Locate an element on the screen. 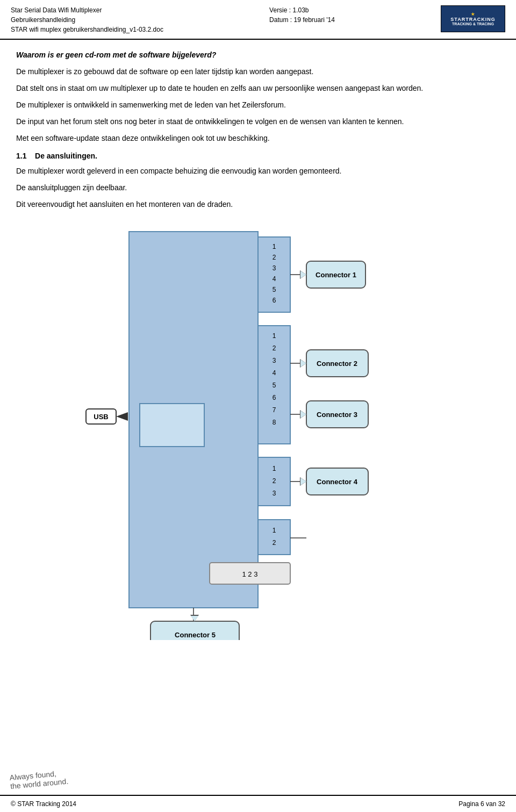 Image resolution: width=516 pixels, height=812 pixels. version-row: Versie : 1.03b is located at coordinates (302, 10).